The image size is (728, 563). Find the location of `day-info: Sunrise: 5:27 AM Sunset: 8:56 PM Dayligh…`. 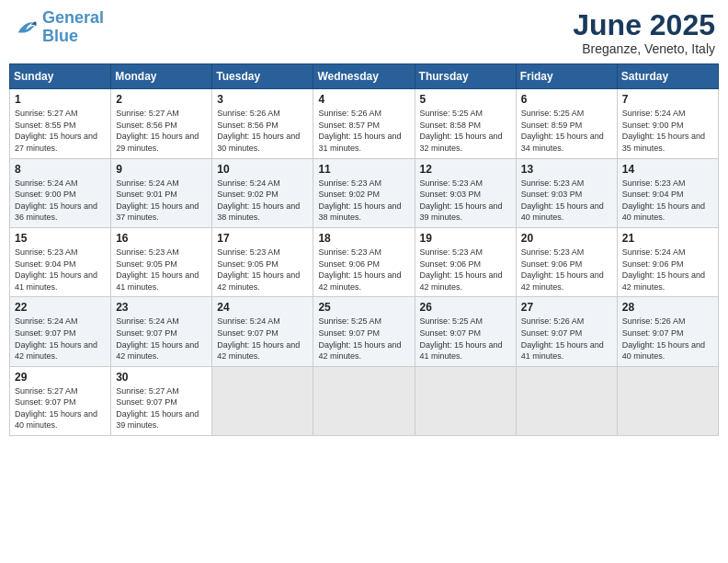

day-info: Sunrise: 5:27 AM Sunset: 8:56 PM Dayligh… is located at coordinates (162, 131).